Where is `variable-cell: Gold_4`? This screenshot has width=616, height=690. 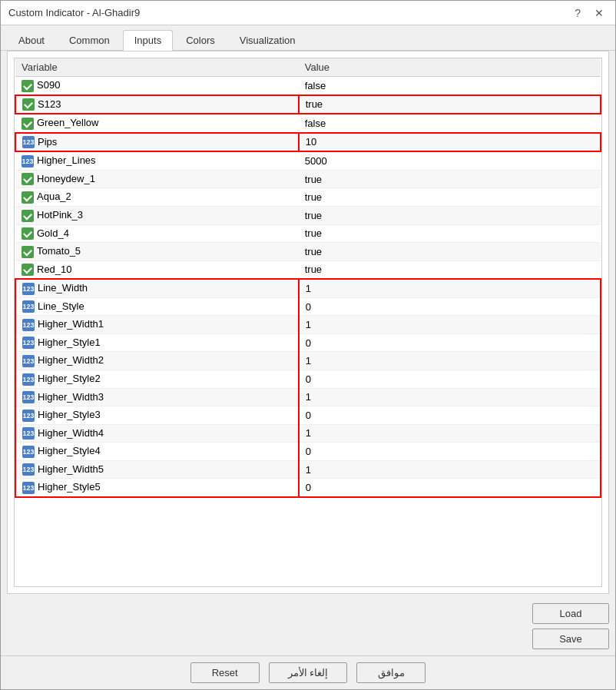
variable-cell: Gold_4 is located at coordinates (157, 234).